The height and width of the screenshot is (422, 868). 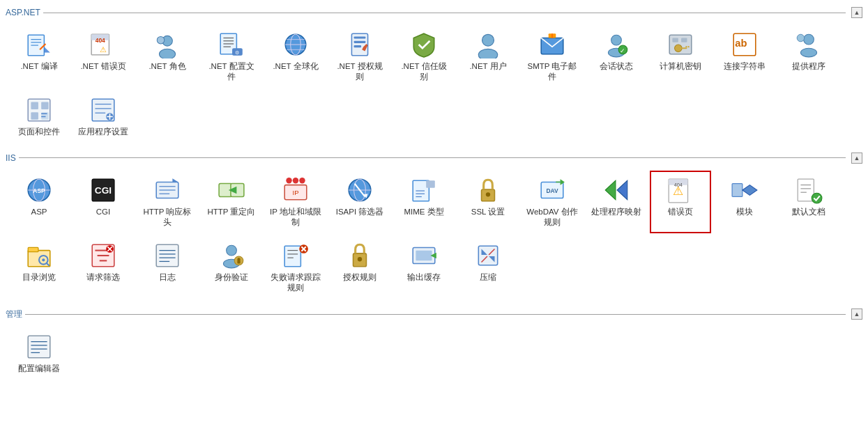 What do you see at coordinates (360, 202) in the screenshot?
I see `icon-item-isapi-filter: ISAPI 筛选器` at bounding box center [360, 202].